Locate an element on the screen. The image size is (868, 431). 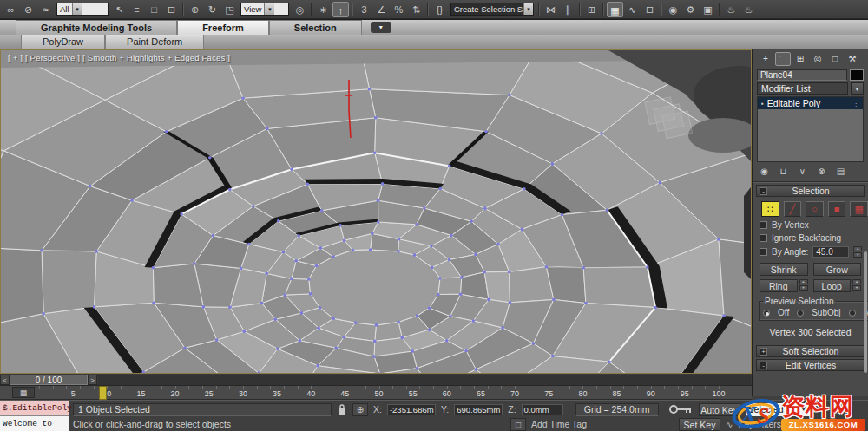
show-end-result-icon: ⊔ is located at coordinates (783, 172).